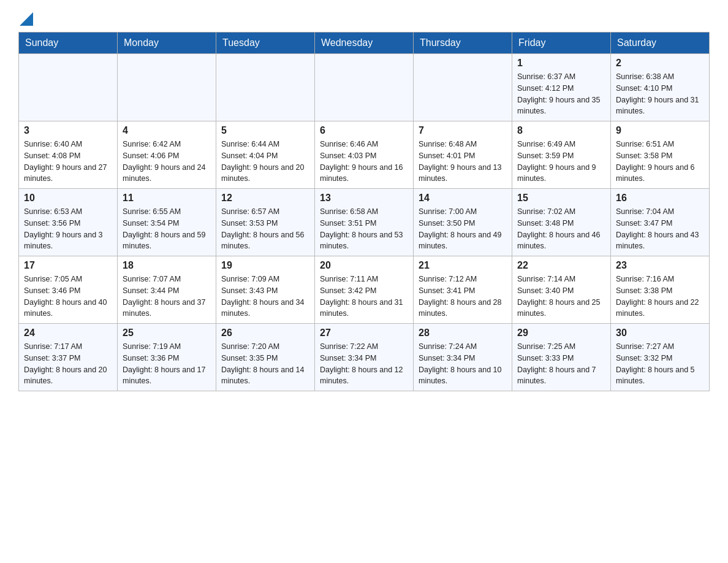 The width and height of the screenshot is (728, 563). What do you see at coordinates (661, 223) in the screenshot?
I see `calendar-cell: 16Sunrise: 7:04 AMSunset: 3:47 PMDayligh…` at bounding box center [661, 223].